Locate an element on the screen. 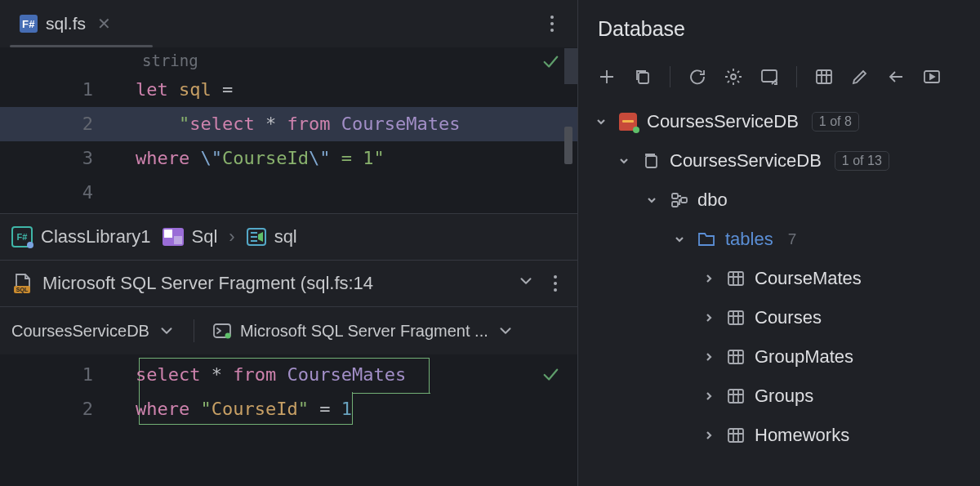 This screenshot has height=486, width=980. sql-keyword-select: select is located at coordinates (173, 374).